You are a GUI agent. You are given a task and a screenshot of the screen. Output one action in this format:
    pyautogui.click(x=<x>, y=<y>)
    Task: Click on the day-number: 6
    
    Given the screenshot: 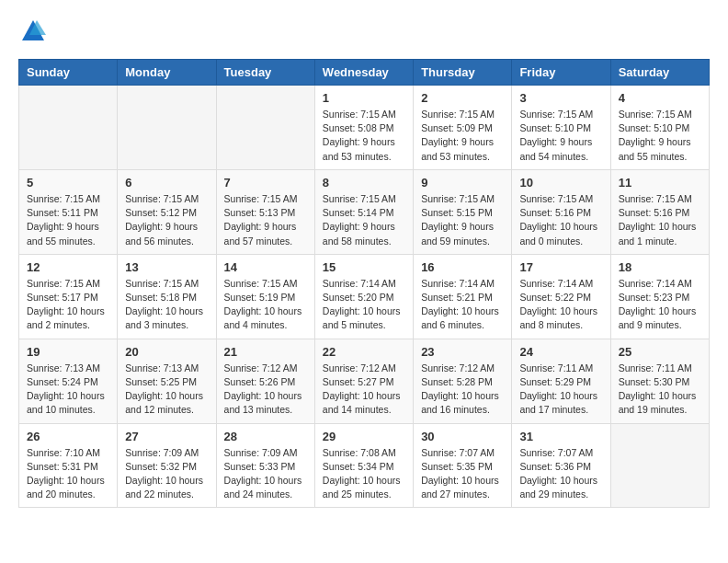 What is the action you would take?
    pyautogui.click(x=166, y=182)
    